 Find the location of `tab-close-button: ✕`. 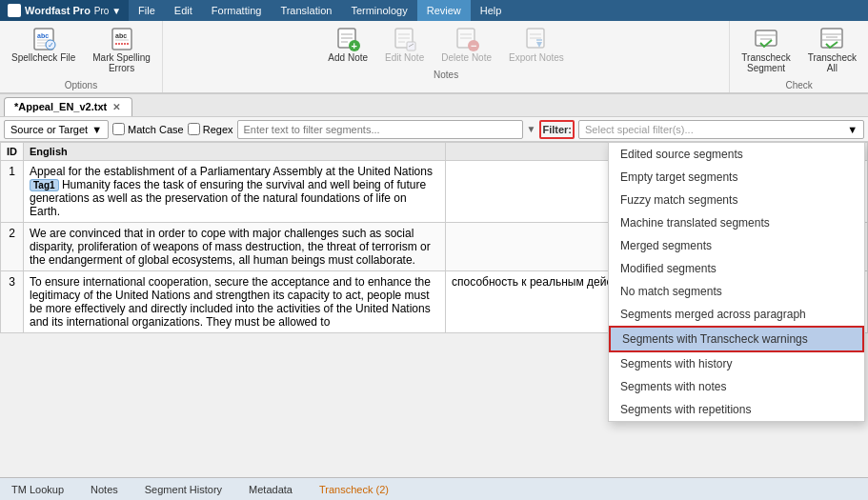

tab-close-button: ✕ is located at coordinates (116, 107).